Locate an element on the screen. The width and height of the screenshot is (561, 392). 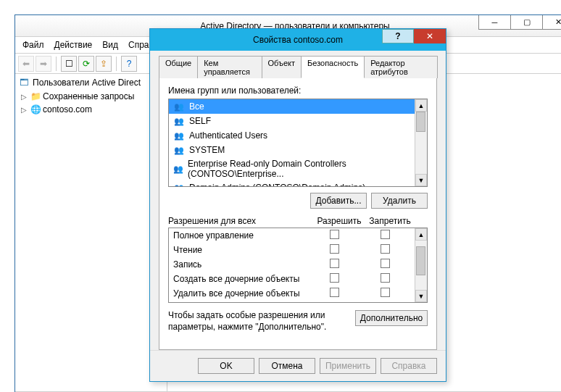
permissions-header: Разрешения для всех Разрешить Запретить is located at coordinates (298, 221).